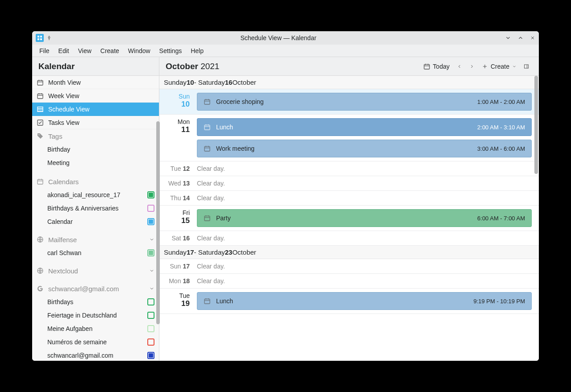 This screenshot has height=392, width=571. Describe the element at coordinates (96, 96) in the screenshot. I see `nav-week-view: Week View` at that location.